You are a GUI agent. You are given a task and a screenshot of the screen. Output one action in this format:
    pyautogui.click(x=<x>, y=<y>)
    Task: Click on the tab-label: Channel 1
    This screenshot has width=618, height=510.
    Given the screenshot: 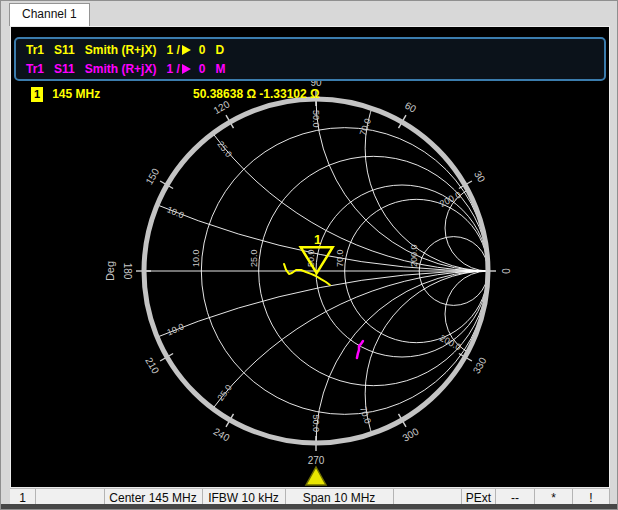 What is the action you would take?
    pyautogui.click(x=50, y=14)
    